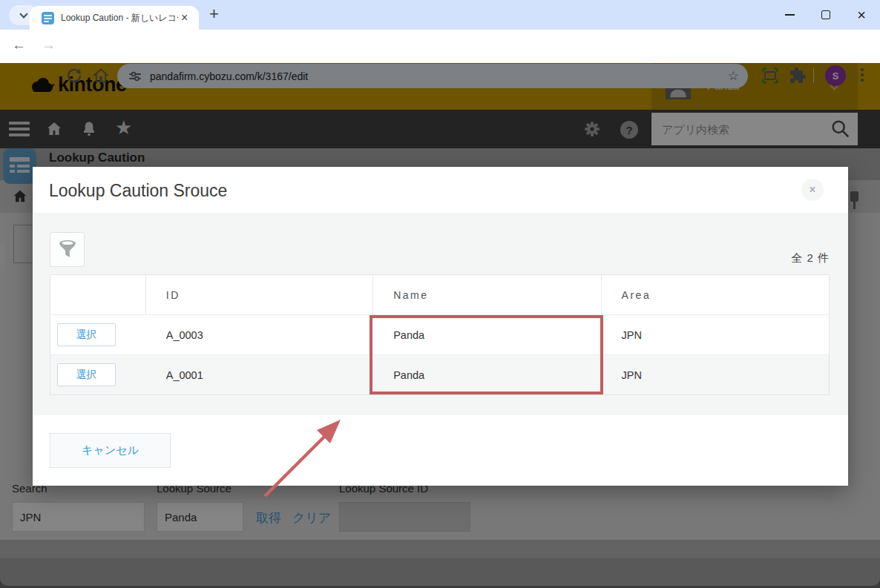 This screenshot has width=880, height=588. I want to click on column-header-id: ID, so click(259, 295).